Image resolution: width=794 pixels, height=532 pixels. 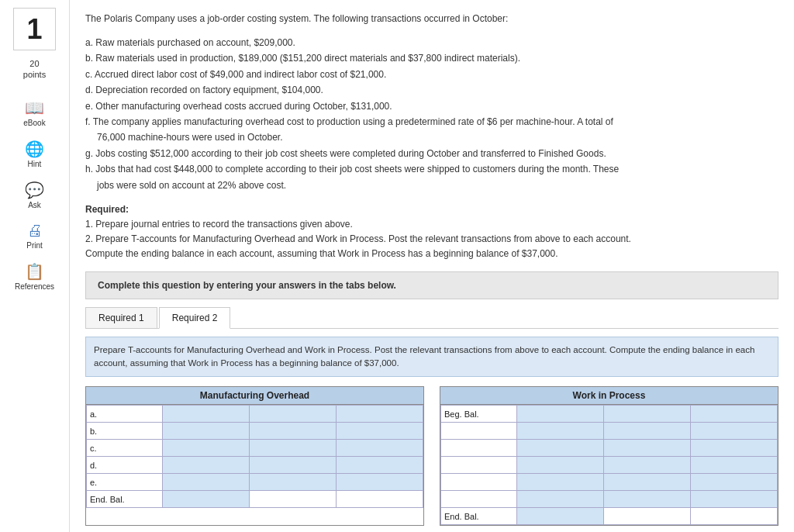 I want to click on mfg-row-endb-label: End. Bal., so click(x=125, y=499).